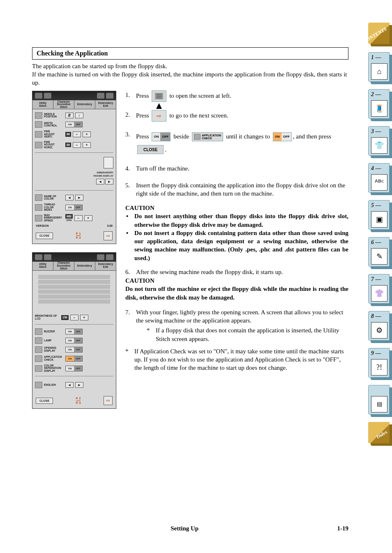 The image size is (392, 553). Describe the element at coordinates (77, 145) in the screenshot. I see `fineh-minus: −` at that location.